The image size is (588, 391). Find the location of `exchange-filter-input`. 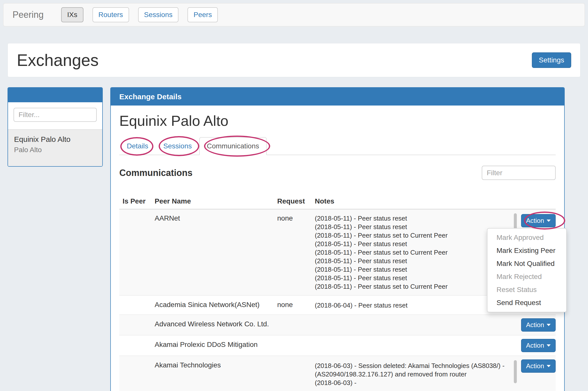

exchange-filter-input is located at coordinates (55, 115).